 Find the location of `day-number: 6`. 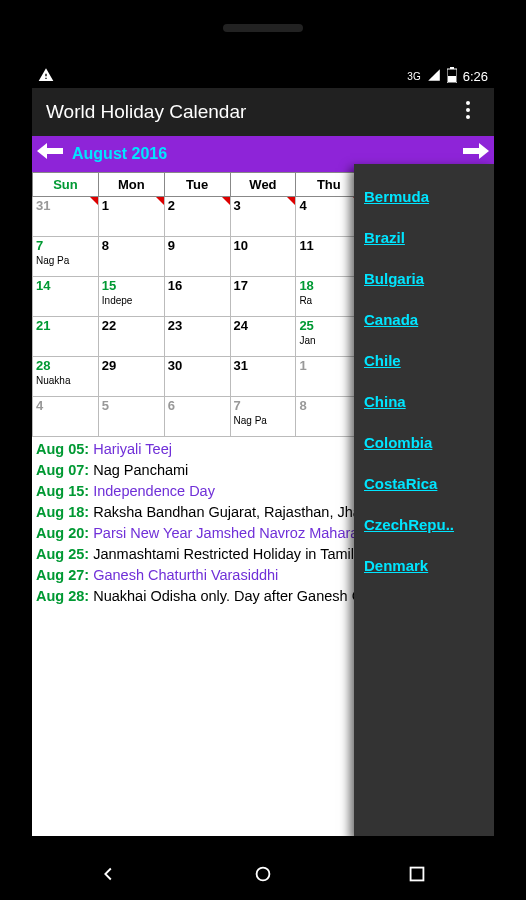

day-number: 6 is located at coordinates (172, 406).